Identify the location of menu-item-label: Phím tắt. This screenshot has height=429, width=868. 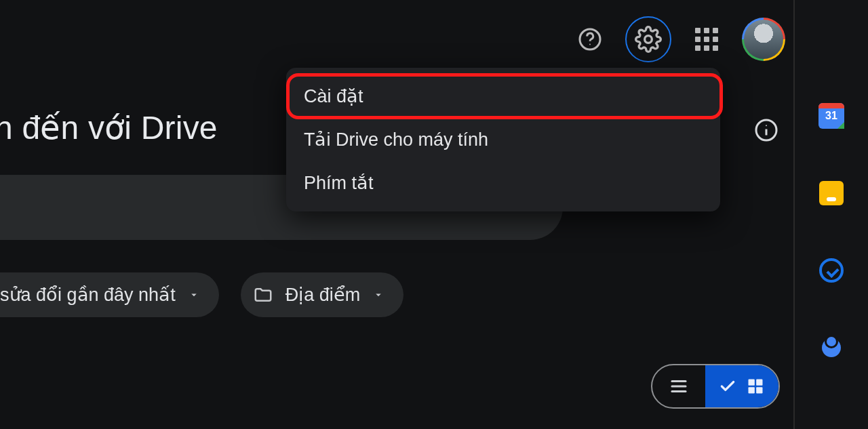
(339, 183).